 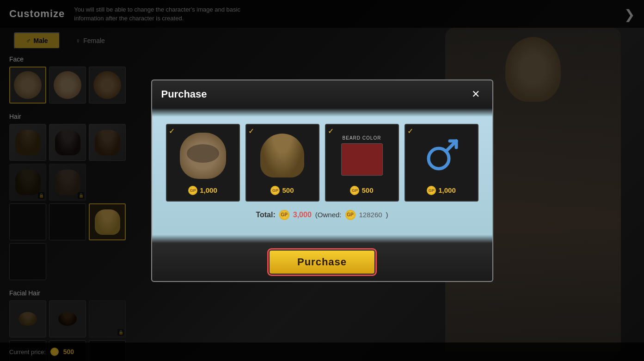 I want to click on coin-icon-hair: GP, so click(x=275, y=190).